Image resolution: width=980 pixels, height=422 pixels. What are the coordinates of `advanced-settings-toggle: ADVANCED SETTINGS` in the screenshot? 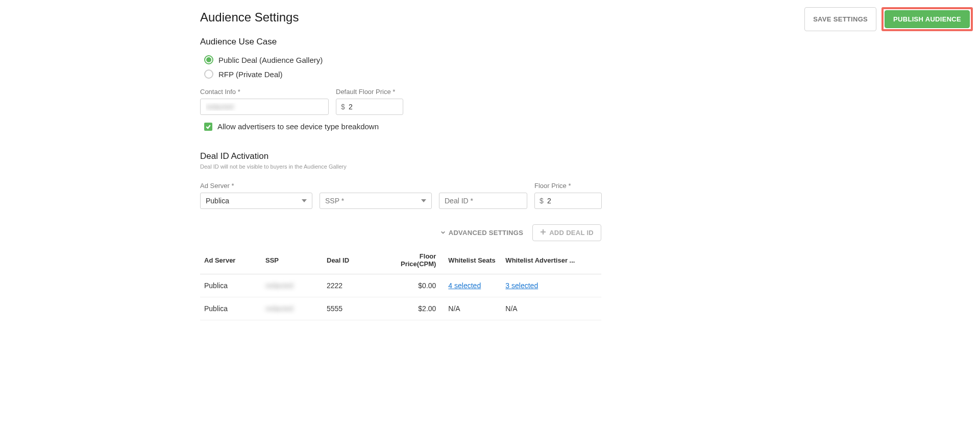 It's located at (482, 233).